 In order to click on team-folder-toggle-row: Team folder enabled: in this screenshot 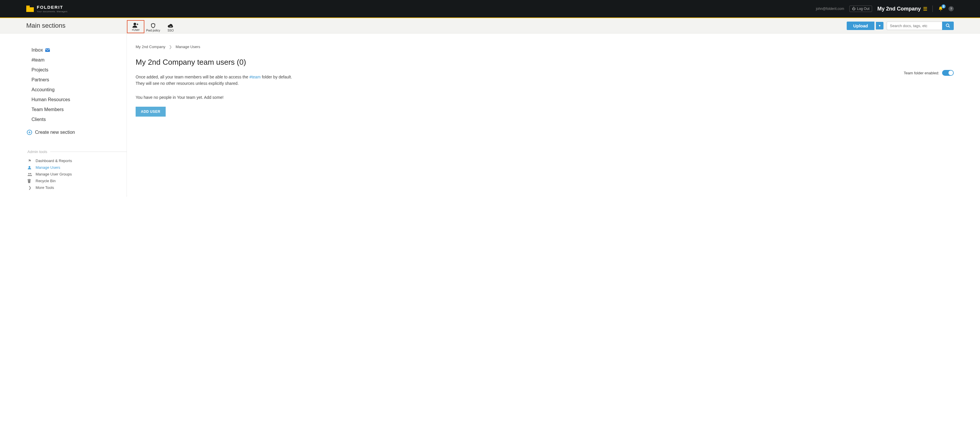, I will do `click(929, 73)`.